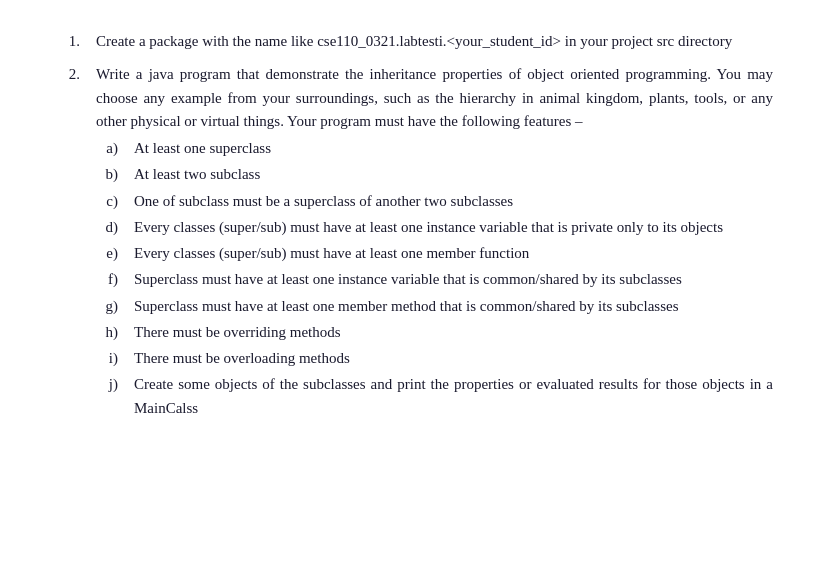 The height and width of the screenshot is (571, 823). What do you see at coordinates (454, 358) in the screenshot?
I see `sub-item-i-content: There must be overloading methods` at bounding box center [454, 358].